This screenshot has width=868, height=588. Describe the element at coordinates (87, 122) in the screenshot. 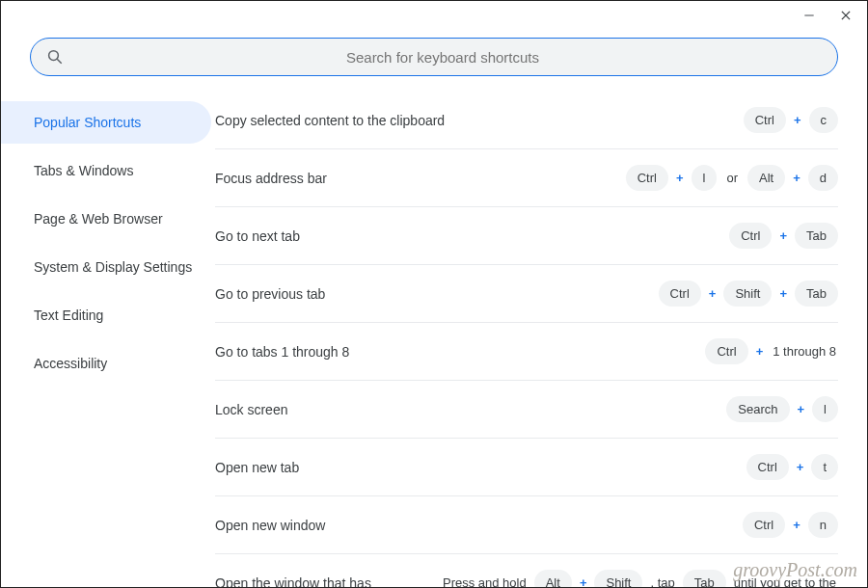

I see `sidebar-item-label: Popular Shortcuts` at that location.